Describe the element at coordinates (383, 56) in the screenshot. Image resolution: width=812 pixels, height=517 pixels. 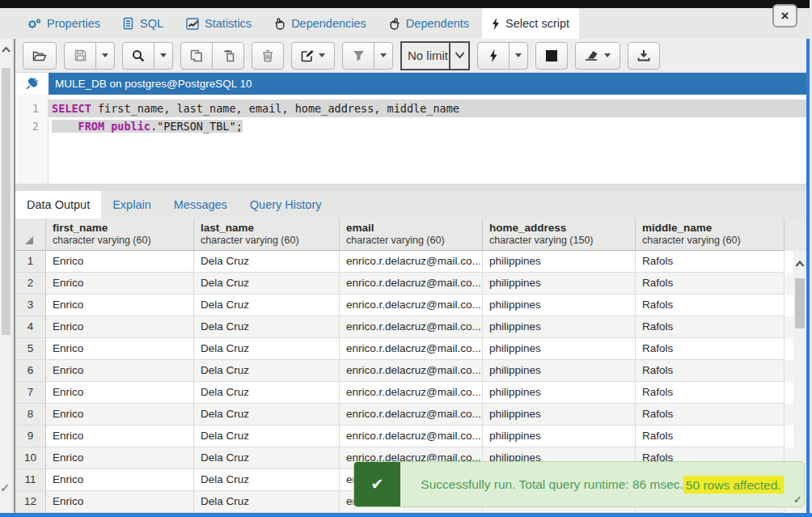
I see `filter-options-button` at that location.